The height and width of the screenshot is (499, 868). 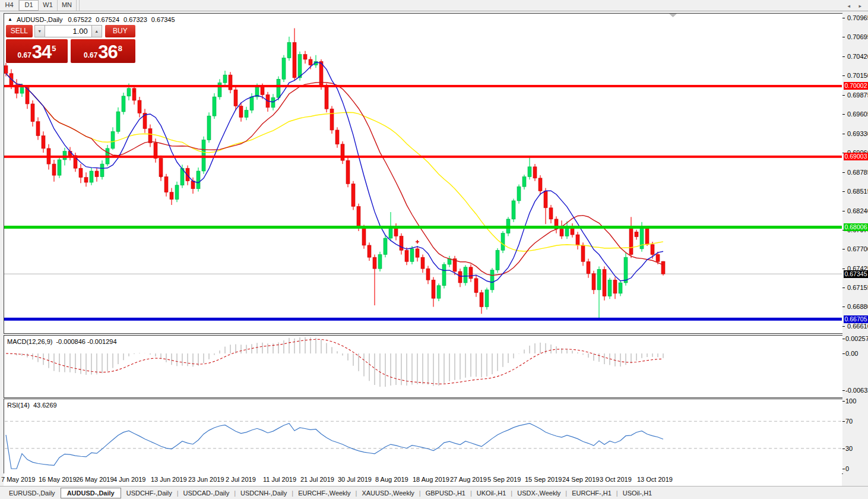 What do you see at coordinates (392, 479) in the screenshot?
I see `date-tick-label: 8 Aug 2019` at bounding box center [392, 479].